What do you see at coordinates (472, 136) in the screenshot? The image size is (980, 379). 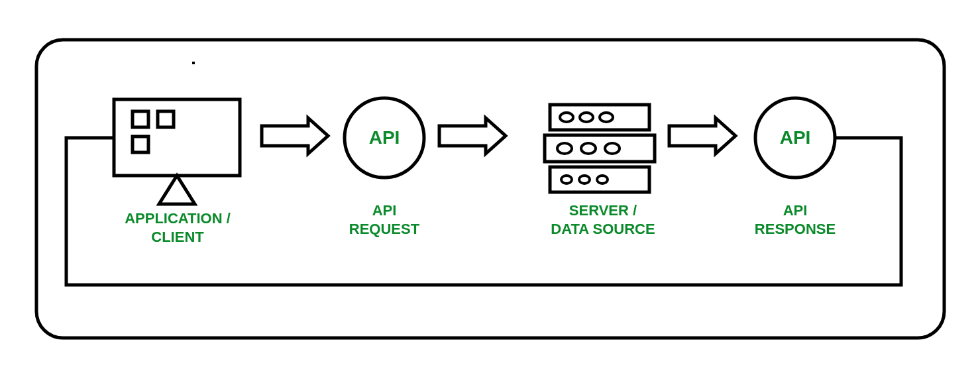 I see `arrow-api-to-server` at bounding box center [472, 136].